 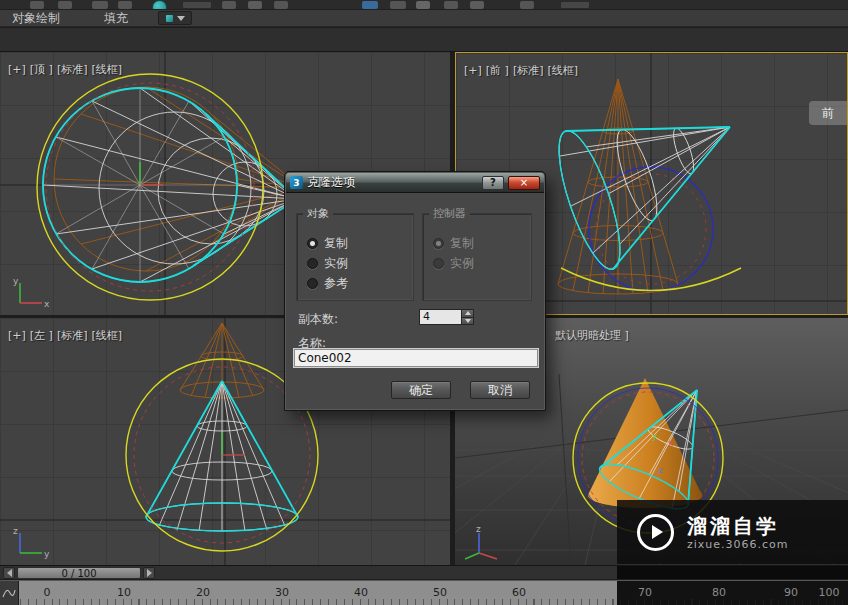 I want to click on frame-number: 20, so click(x=203, y=592).